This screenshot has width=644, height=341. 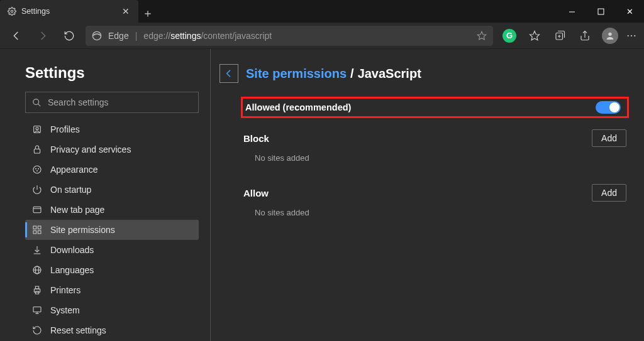 I want to click on sidebar-item-downloads: Downloads, so click(x=112, y=250).